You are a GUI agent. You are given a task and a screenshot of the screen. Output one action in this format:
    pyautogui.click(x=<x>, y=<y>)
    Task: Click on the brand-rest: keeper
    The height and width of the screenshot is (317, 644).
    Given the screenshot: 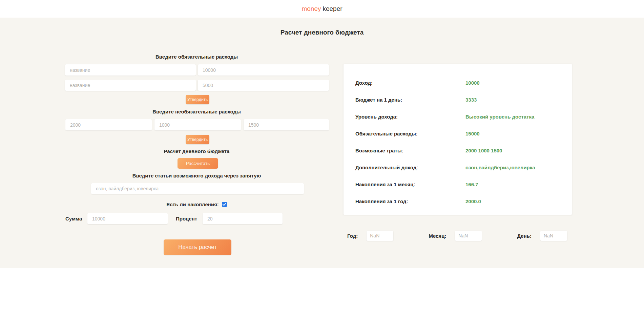 What is the action you would take?
    pyautogui.click(x=332, y=9)
    